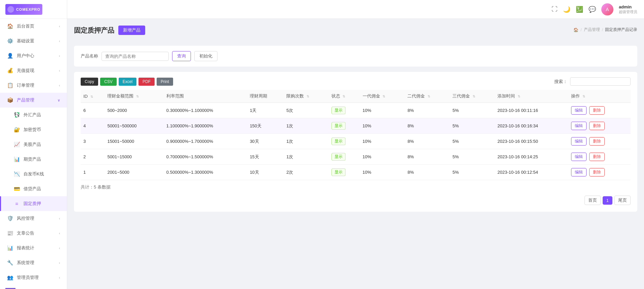  Describe the element at coordinates (34, 9) in the screenshot. I see `sidebar-logo: COMEXPRO` at that location.